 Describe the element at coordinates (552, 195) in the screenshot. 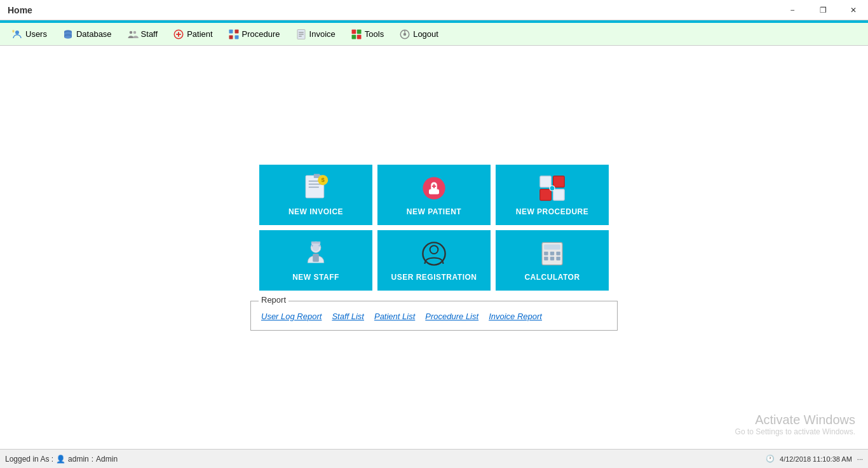

I see `new-procedure-tile: NEW PROCEDURE` at that location.